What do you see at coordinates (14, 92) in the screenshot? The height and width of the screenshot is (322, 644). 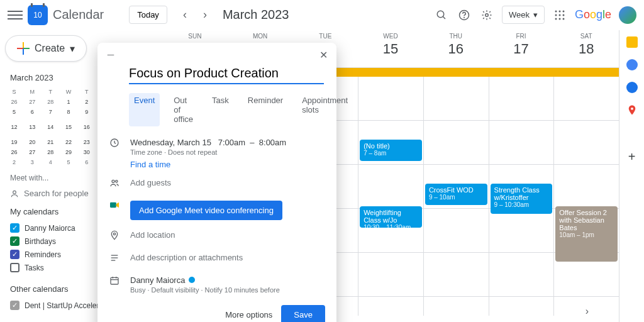 I see `mini-dow: S` at bounding box center [14, 92].